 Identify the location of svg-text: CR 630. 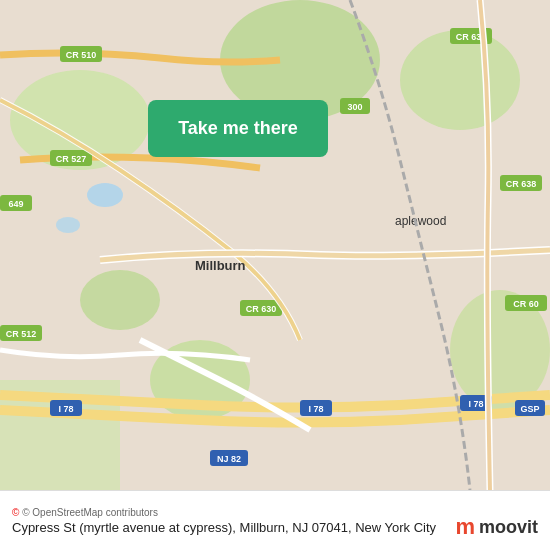
(262, 309).